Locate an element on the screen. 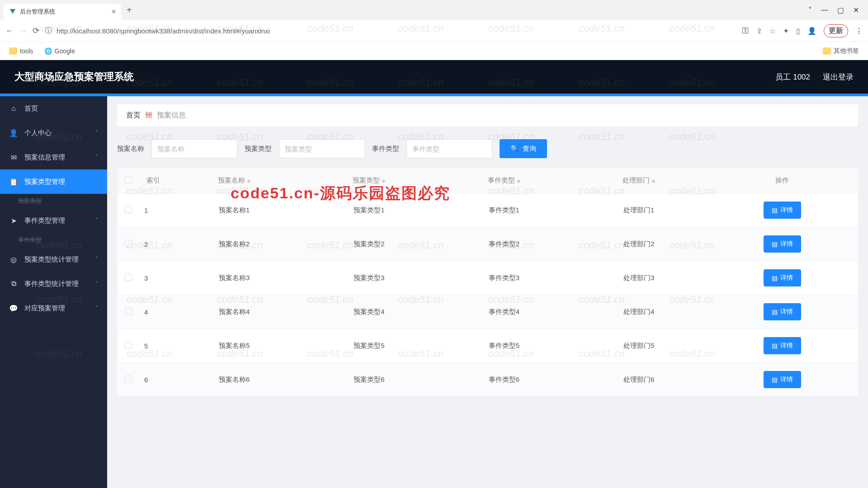 This screenshot has height=488, width=868. col-plan-type: 预案类型◆ is located at coordinates (369, 181).